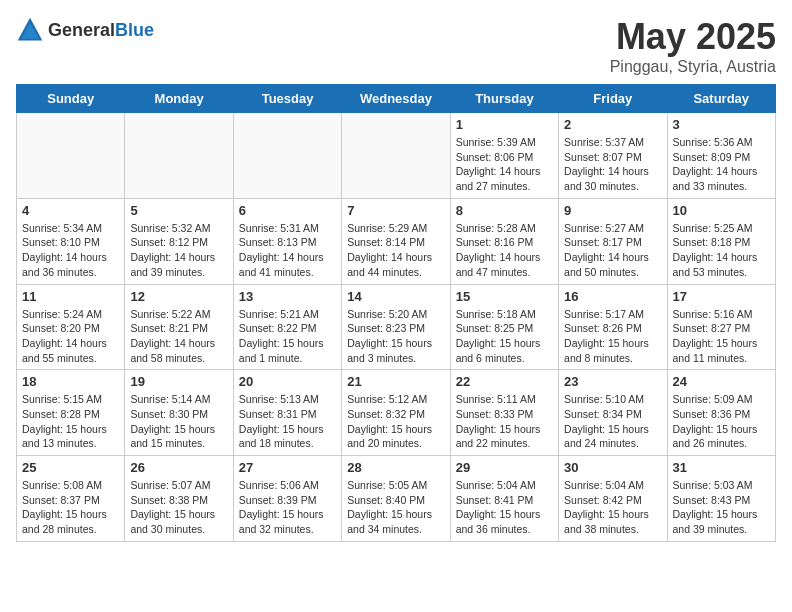 This screenshot has height=612, width=792. I want to click on calendar-cell: 21Sunrise: 5:12 AM Sunset: 8:32 PM Dayli…, so click(396, 413).